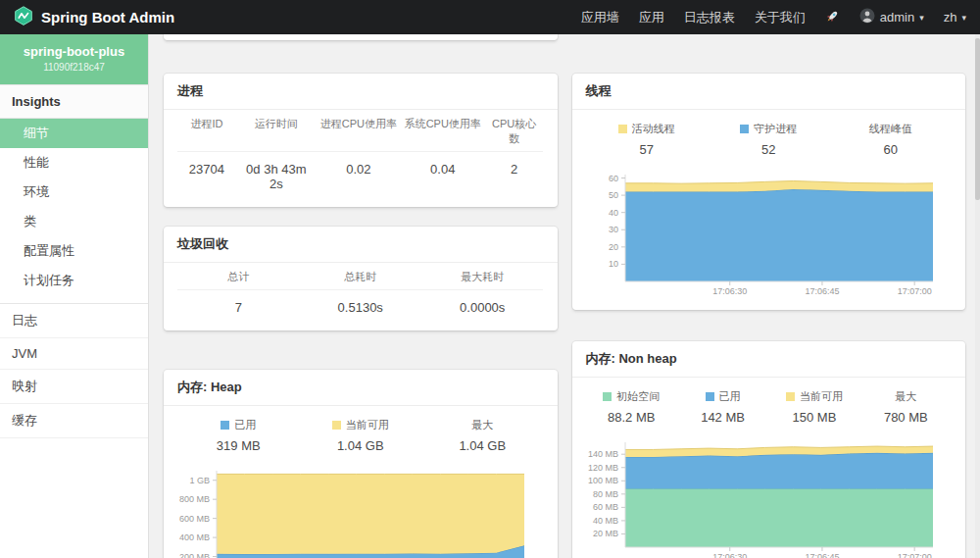 Image resolution: width=980 pixels, height=558 pixels. Describe the element at coordinates (631, 407) in the screenshot. I see `legend-item: 初始空间 88.2 MB` at that location.